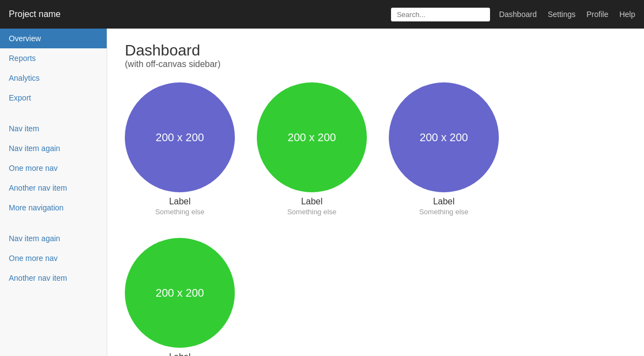 The image size is (644, 356). What do you see at coordinates (312, 137) in the screenshot?
I see `circle-2: 200 x 200` at bounding box center [312, 137].